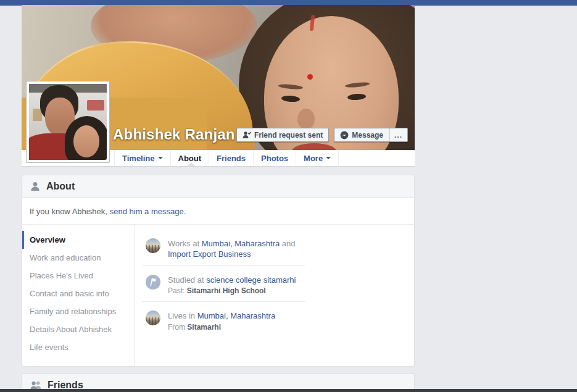 This screenshot has width=577, height=392. What do you see at coordinates (222, 316) in the screenshot?
I see `about-unit-text: Lives in Mumbai, Maharashtra` at bounding box center [222, 316].